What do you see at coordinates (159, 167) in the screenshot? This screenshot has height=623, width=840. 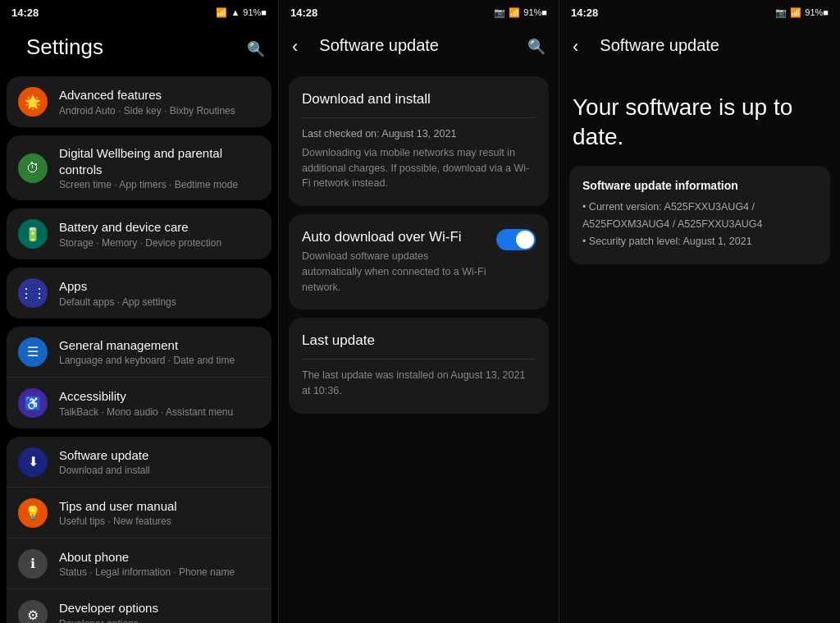 I see `digital-wellbeing-text: Digital Wellbeing and parental controls …` at bounding box center [159, 167].